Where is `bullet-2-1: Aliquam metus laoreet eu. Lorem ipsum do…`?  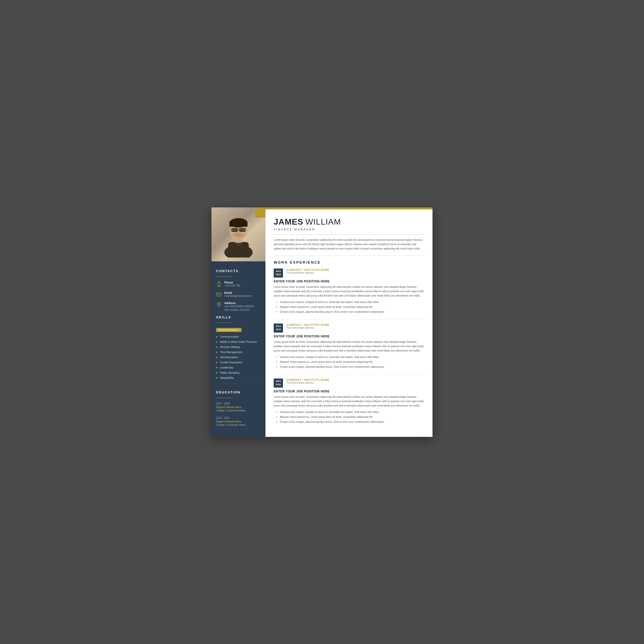 bullet-2-1: Aliquam metus laoreet eu. Lorem ipsum do… is located at coordinates (350, 417).